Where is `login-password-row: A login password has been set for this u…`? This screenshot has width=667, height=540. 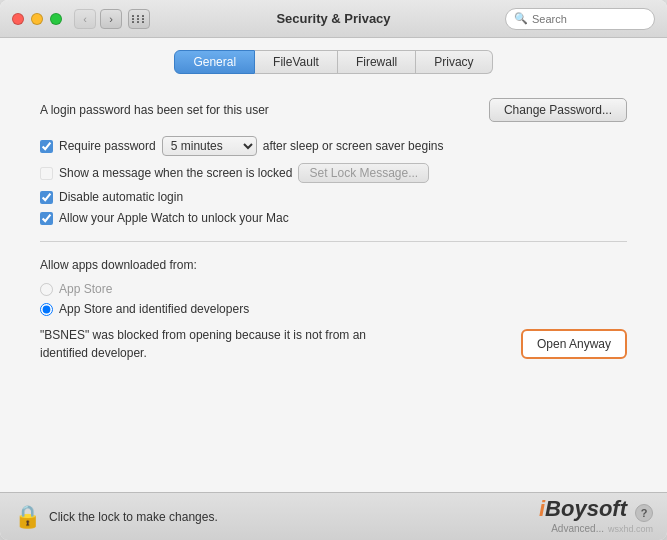
login-password-row: A login password has been set for this u… is located at coordinates (334, 110).